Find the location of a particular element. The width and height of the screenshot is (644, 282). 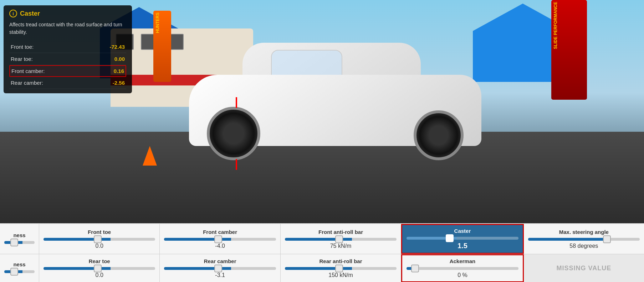

cell-stiffness-1-label: ness is located at coordinates (19, 235).